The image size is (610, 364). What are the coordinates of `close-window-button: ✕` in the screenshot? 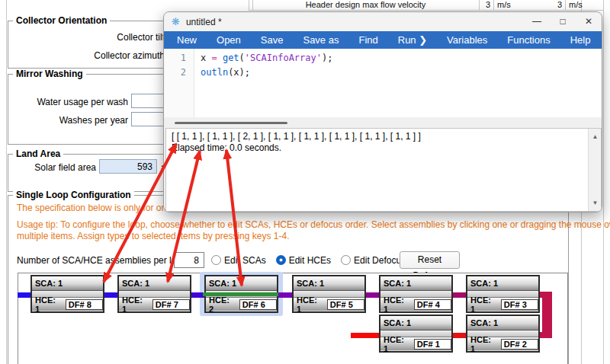 It's located at (589, 21).